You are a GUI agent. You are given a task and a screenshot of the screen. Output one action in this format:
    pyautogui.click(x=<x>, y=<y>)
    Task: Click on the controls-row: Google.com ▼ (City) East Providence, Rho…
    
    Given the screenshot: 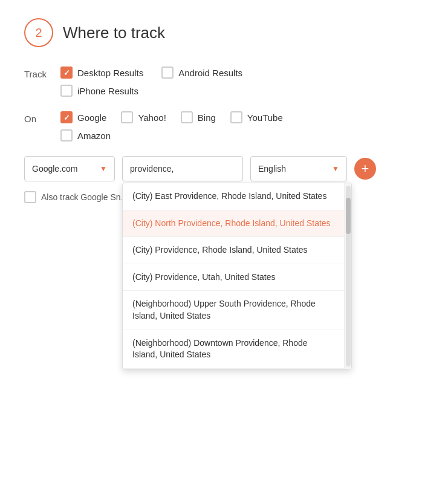 What is the action you would take?
    pyautogui.click(x=224, y=169)
    